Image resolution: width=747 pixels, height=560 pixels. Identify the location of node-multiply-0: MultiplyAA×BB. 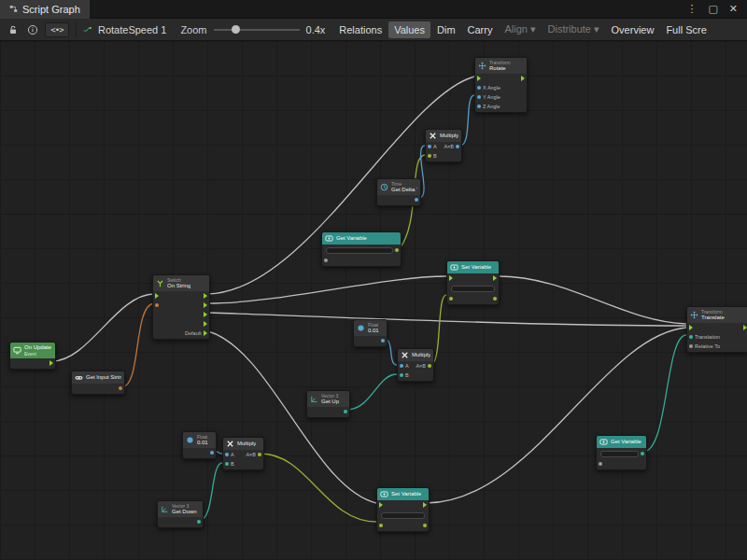
(444, 146).